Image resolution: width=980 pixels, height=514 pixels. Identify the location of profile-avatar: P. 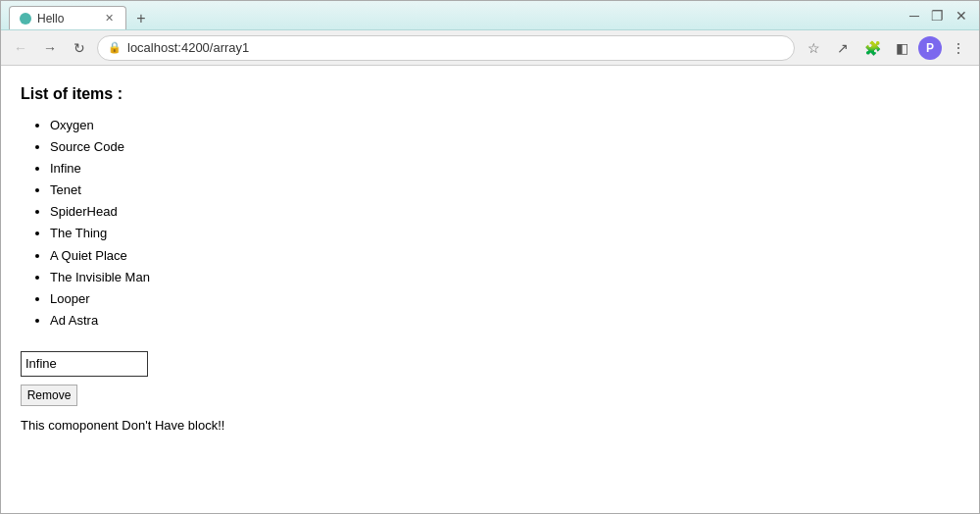
(930, 48).